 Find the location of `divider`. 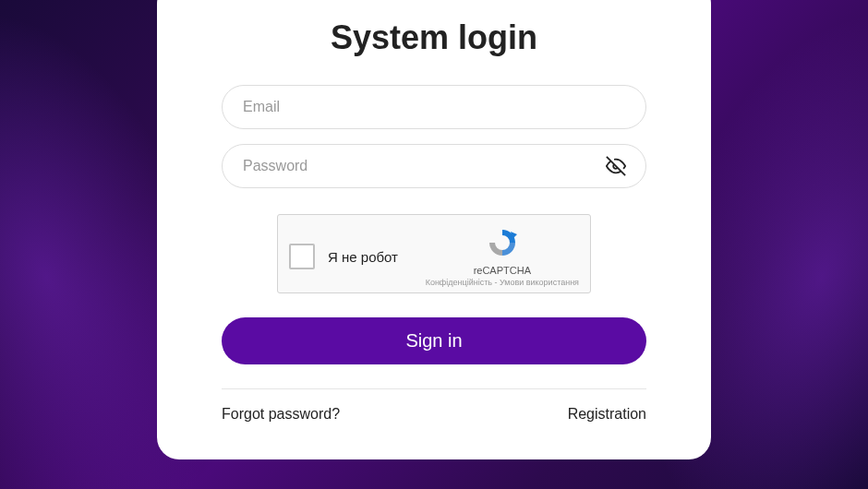

divider is located at coordinates (434, 389).